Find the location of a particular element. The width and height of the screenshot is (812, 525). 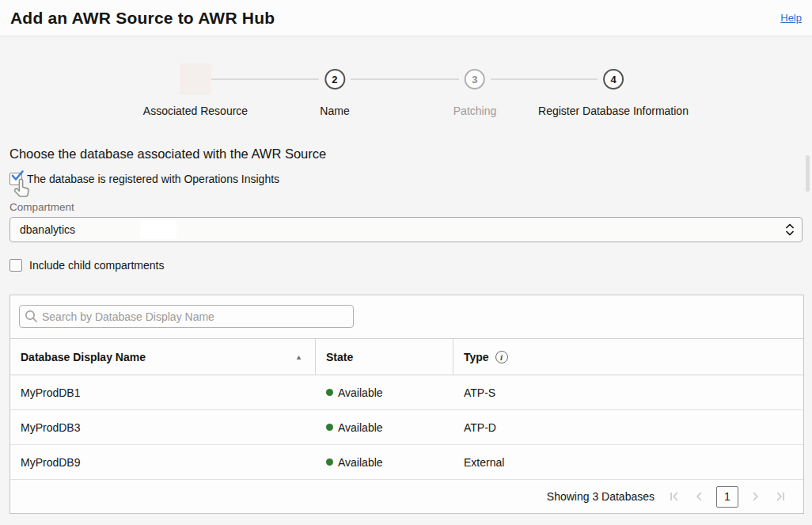

step-register-database-information: 4 Register Database Information is located at coordinates (613, 93).